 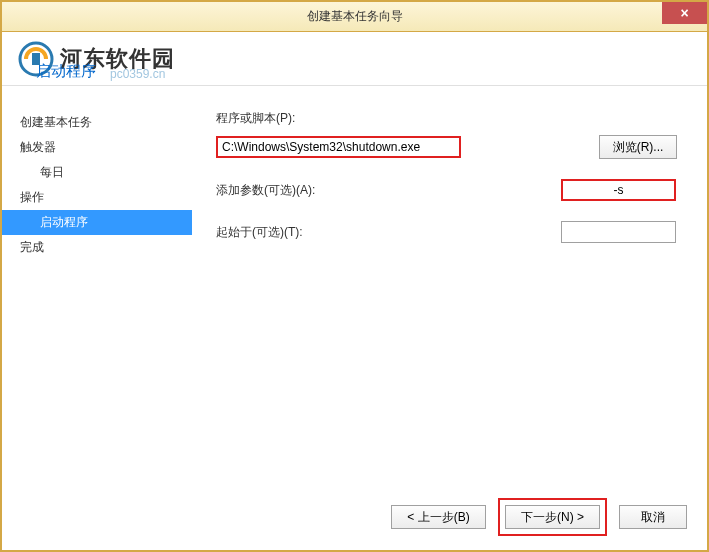 What do you see at coordinates (653, 517) in the screenshot?
I see `cancel-button: 取消` at bounding box center [653, 517].